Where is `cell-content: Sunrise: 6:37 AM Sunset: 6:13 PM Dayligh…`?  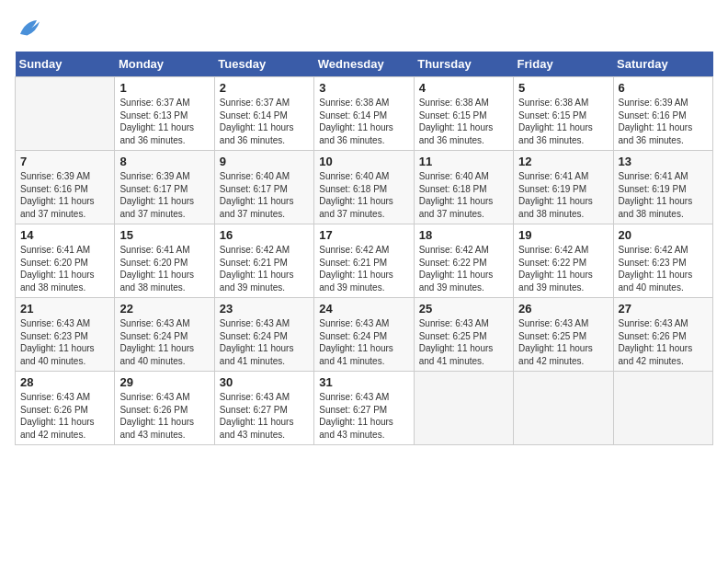 cell-content: Sunrise: 6:37 AM Sunset: 6:13 PM Dayligh… is located at coordinates (164, 121).